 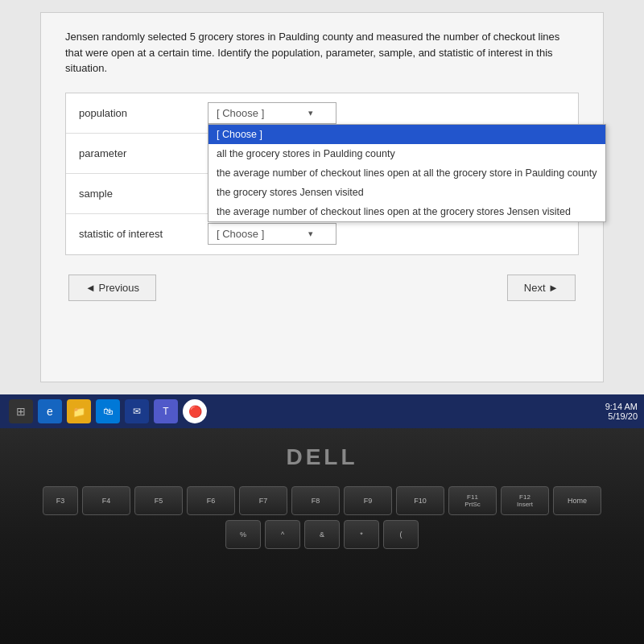 I want to click on key-f11: F11PrtSc, so click(x=473, y=501).